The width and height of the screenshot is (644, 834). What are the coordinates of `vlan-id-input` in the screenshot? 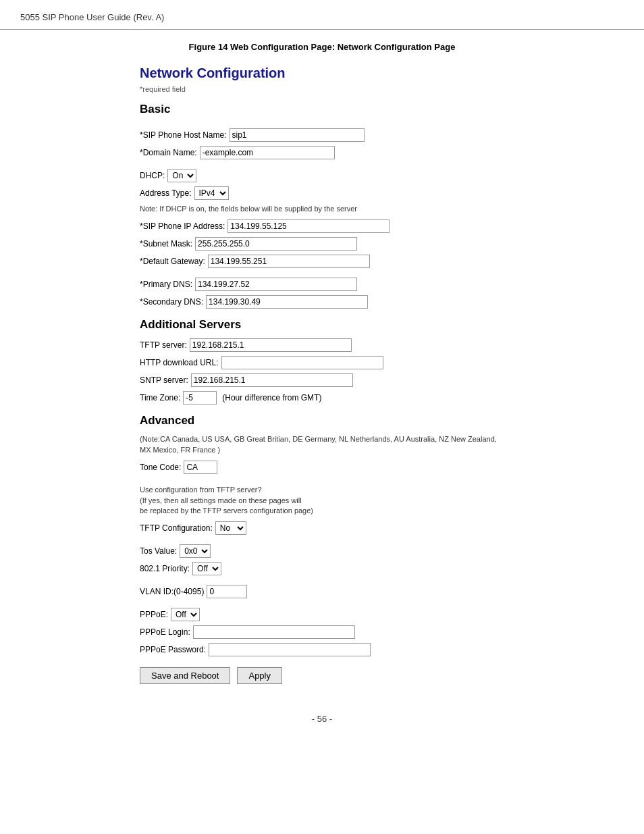 It's located at (227, 592).